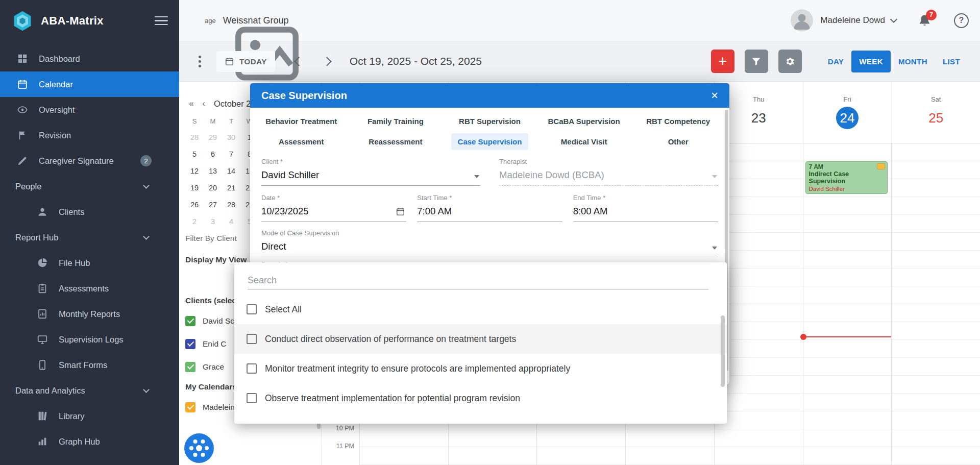 The image size is (980, 465). What do you see at coordinates (90, 110) in the screenshot?
I see `sidebar-item: Oversight` at bounding box center [90, 110].